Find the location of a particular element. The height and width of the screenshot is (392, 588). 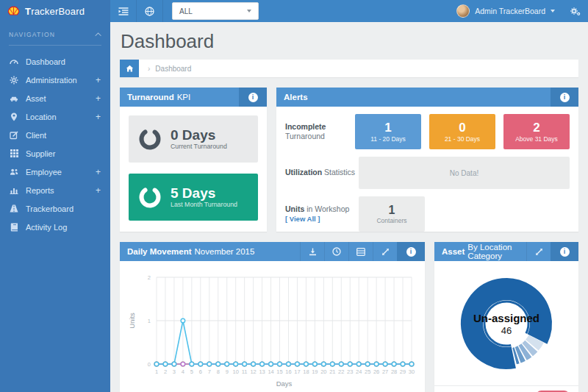

pencil-square-icon is located at coordinates (14, 135).